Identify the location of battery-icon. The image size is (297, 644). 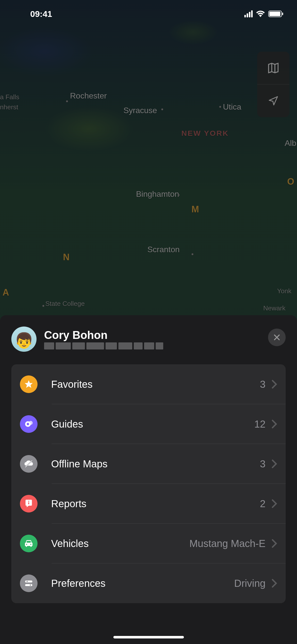
(275, 14).